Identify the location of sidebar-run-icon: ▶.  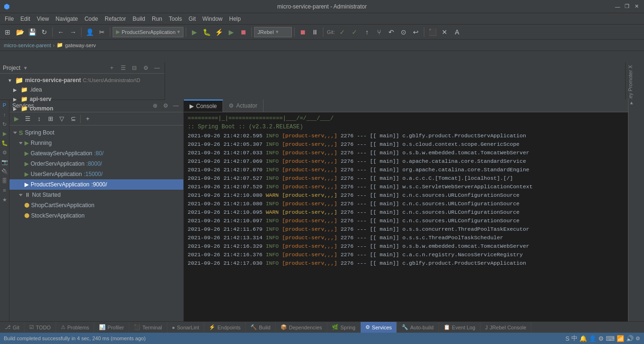
(5, 134).